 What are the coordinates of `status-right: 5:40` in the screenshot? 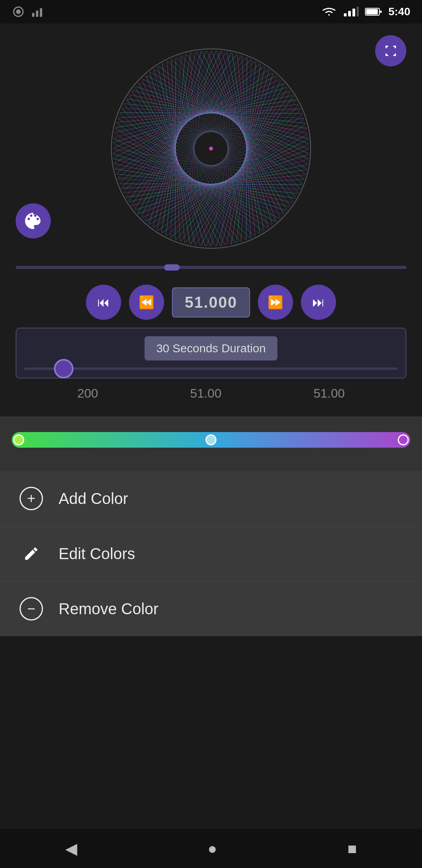 It's located at (366, 12).